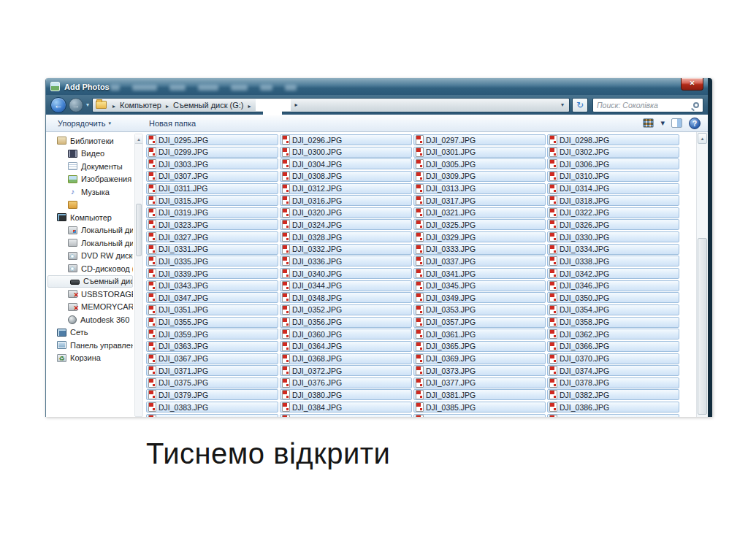  Describe the element at coordinates (692, 85) in the screenshot. I see `close-button: ✕` at that location.